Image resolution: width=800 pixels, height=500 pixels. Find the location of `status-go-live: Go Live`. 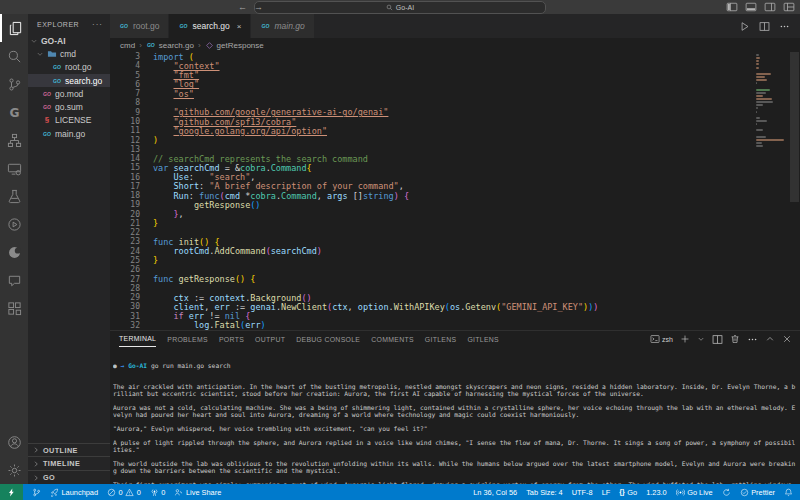

status-go-live: Go Live is located at coordinates (694, 492).